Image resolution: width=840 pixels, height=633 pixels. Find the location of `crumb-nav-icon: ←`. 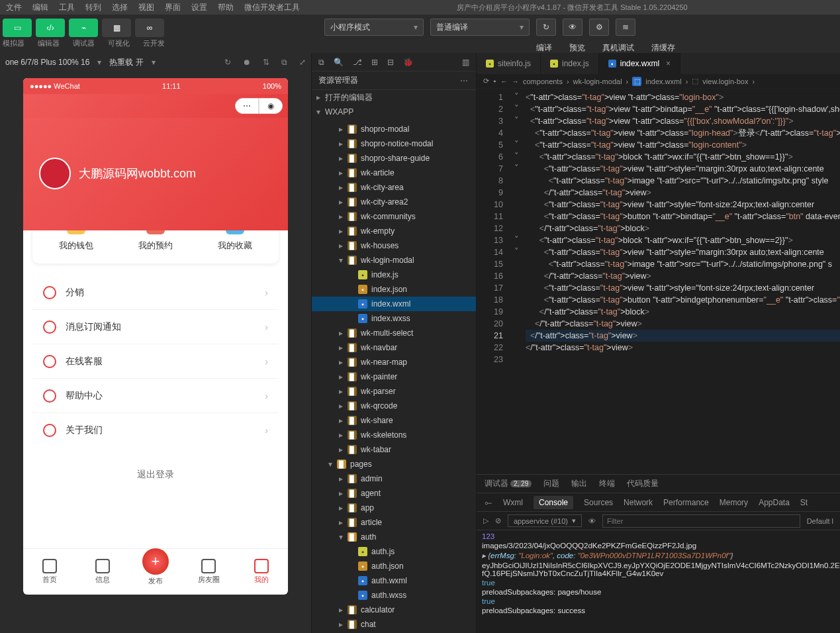

crumb-nav-icon: ← is located at coordinates (504, 81).